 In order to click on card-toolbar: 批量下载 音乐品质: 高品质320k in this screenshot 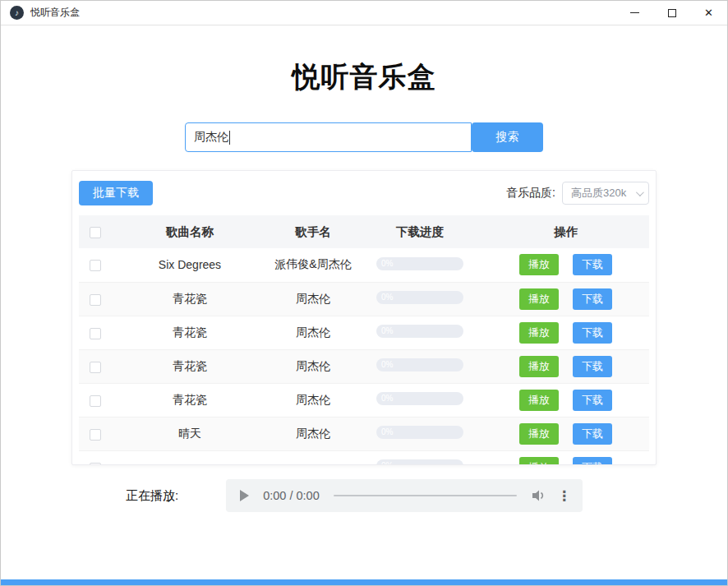, I will do `click(364, 193)`.